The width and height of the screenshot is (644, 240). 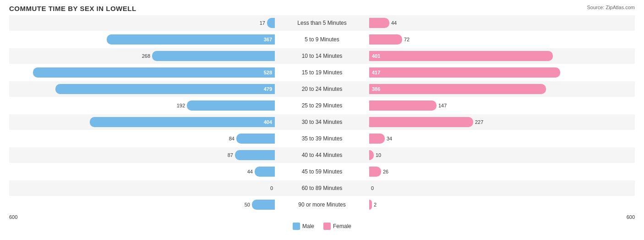 What do you see at coordinates (322, 56) in the screenshot?
I see `row-label: 10 to 14 Minutes` at bounding box center [322, 56].